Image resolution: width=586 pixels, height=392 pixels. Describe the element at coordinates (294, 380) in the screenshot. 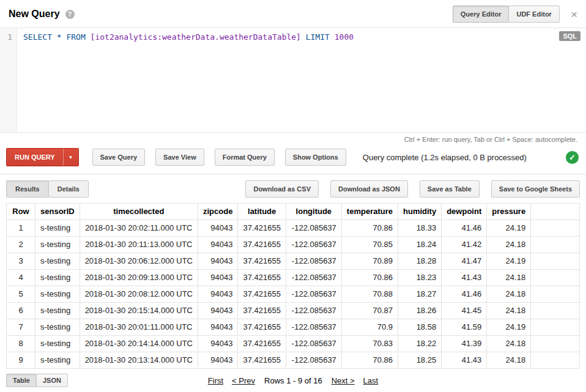

I see `pagination-info: Rows 1 - 9 of 16` at that location.